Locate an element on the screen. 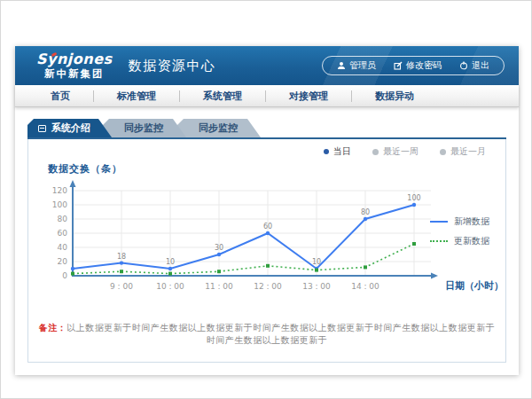 The height and width of the screenshot is (399, 532). nav-item-standard-mgmt: 标准管理 is located at coordinates (137, 96).